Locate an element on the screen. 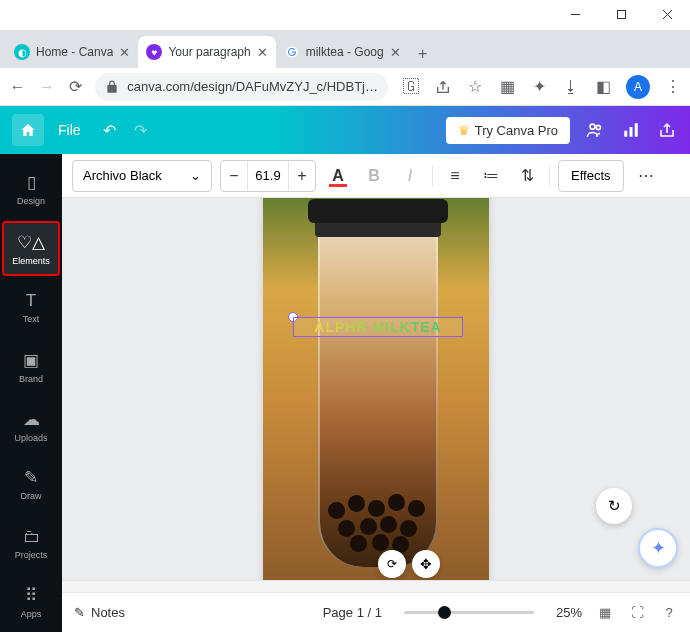 The image size is (690, 632). tab-title: Home - Canva is located at coordinates (74, 52).